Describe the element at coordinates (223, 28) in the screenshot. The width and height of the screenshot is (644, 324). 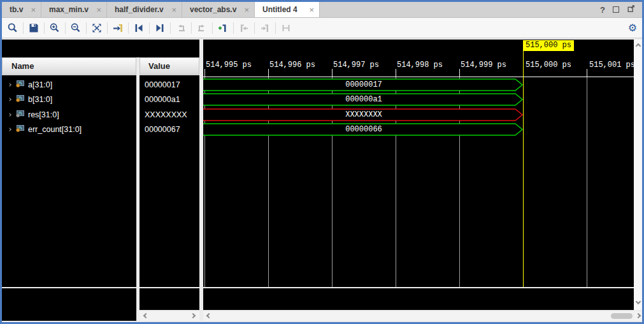
I see `add-marker-button` at that location.